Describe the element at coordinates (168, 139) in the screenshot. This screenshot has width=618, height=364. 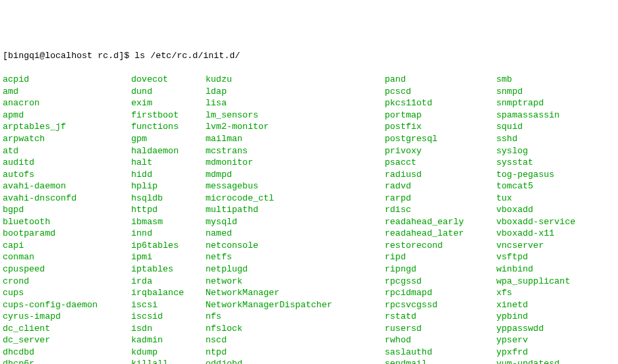
I see `file-entry: gpm` at that location.